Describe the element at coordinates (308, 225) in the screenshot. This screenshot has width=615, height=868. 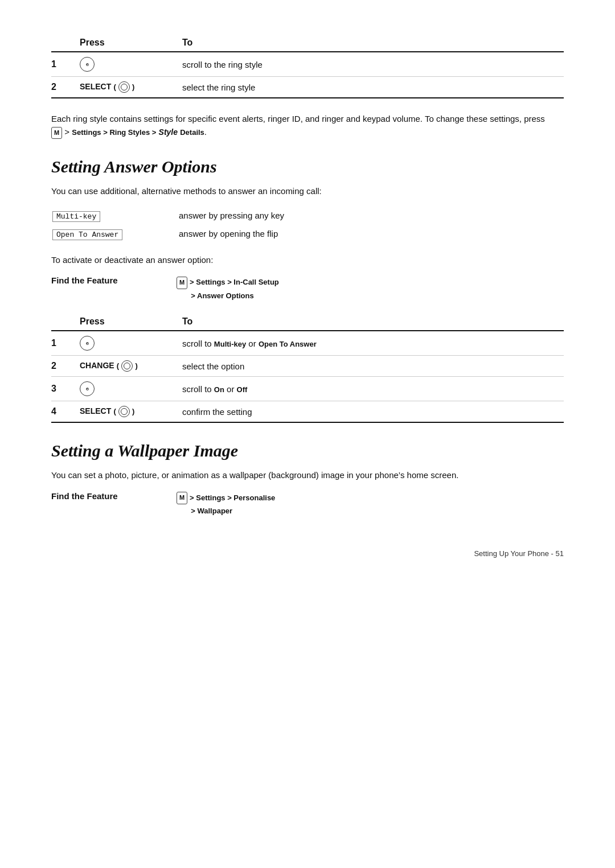
I see `options-table: Multi-key answer by pressing any key Ope…` at that location.